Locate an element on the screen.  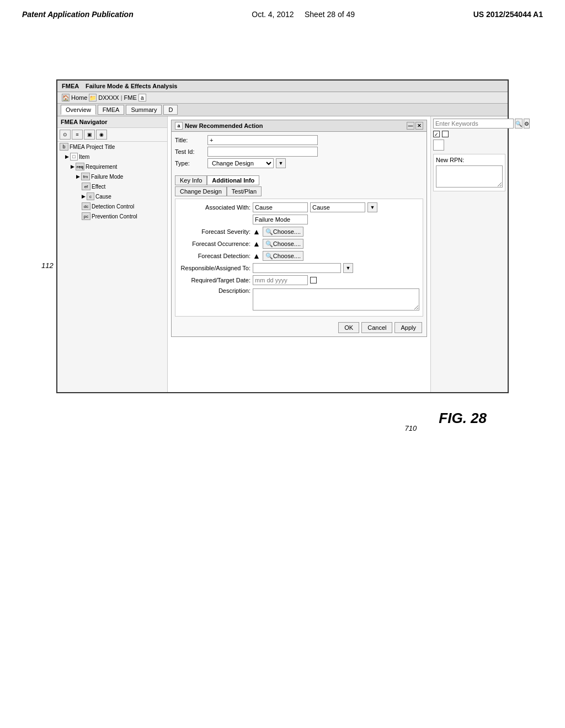
sidebar-btn-menu: ≡ is located at coordinates (77, 135).